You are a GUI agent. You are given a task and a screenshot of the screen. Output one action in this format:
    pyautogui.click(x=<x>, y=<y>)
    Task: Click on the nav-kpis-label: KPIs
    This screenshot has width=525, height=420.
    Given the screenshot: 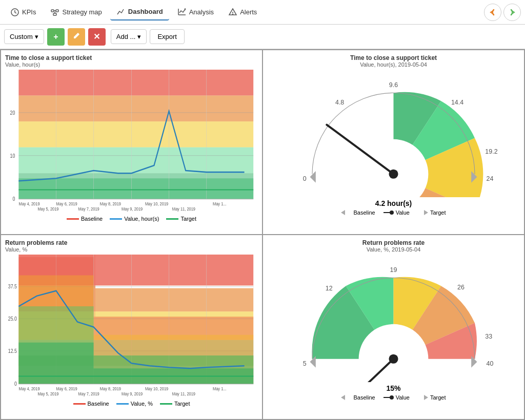 What is the action you would take?
    pyautogui.click(x=29, y=12)
    